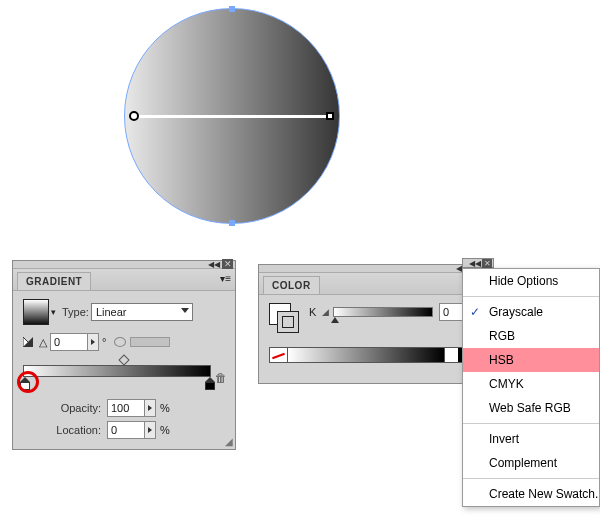 This screenshot has width=600, height=519. I want to click on menu-item-web-safe-rgb: Web Safe RGB, so click(531, 408).